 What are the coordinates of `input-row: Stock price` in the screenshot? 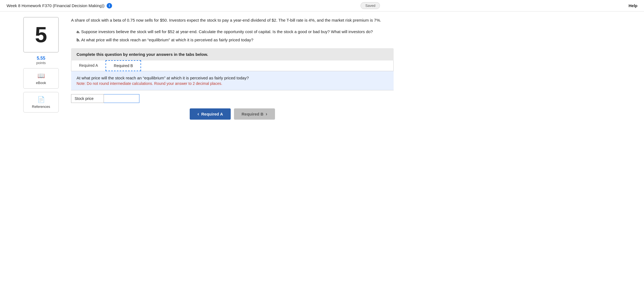 It's located at (232, 99).